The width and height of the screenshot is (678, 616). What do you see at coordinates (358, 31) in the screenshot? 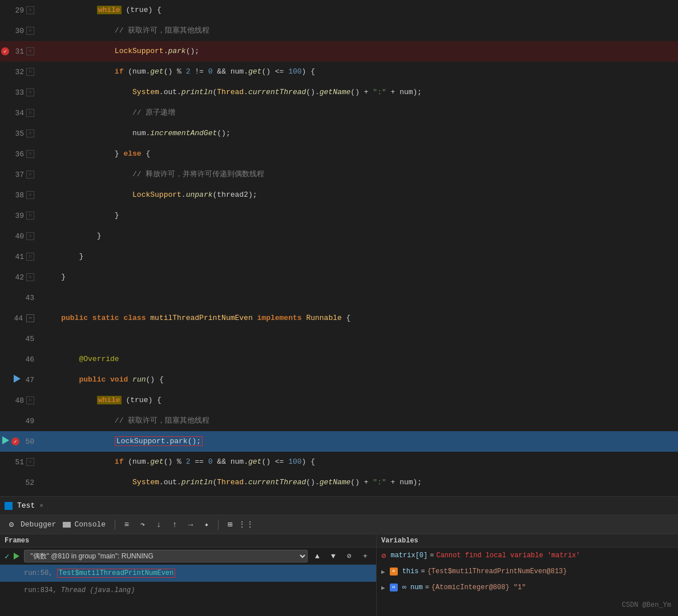
I see `code-content-30: // 获取许可，阻塞其他线程` at bounding box center [358, 31].